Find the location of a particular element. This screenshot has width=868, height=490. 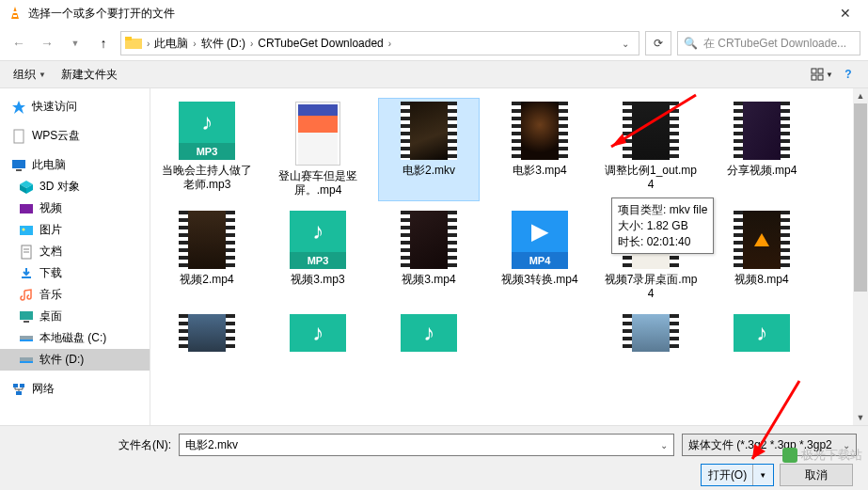

filename-value: 电影2.mkv is located at coordinates (212, 446).